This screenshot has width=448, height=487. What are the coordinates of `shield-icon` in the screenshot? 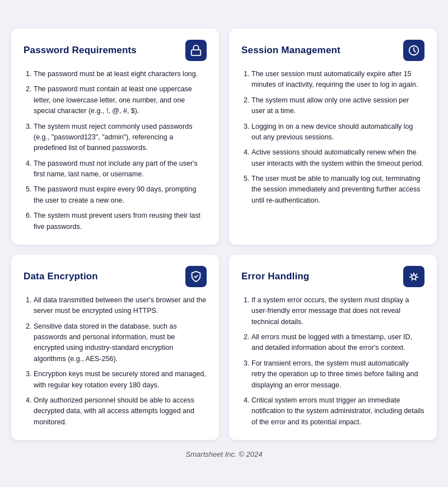 It's located at (196, 277).